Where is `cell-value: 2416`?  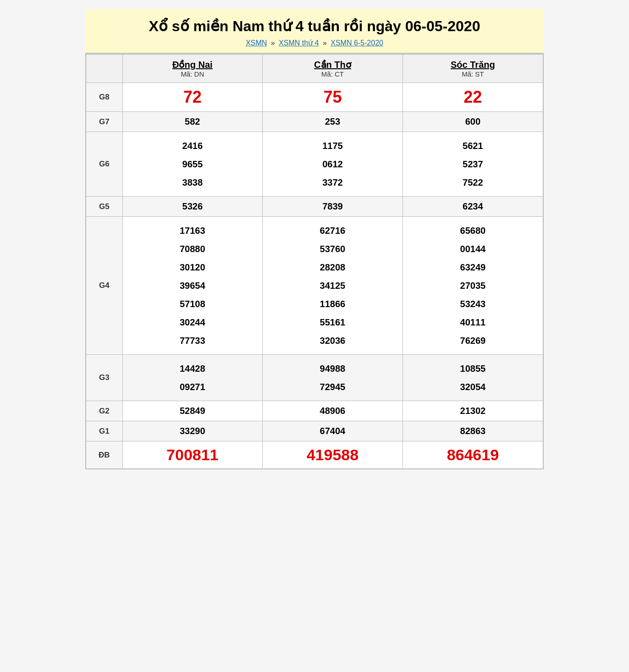
cell-value: 2416 is located at coordinates (193, 146).